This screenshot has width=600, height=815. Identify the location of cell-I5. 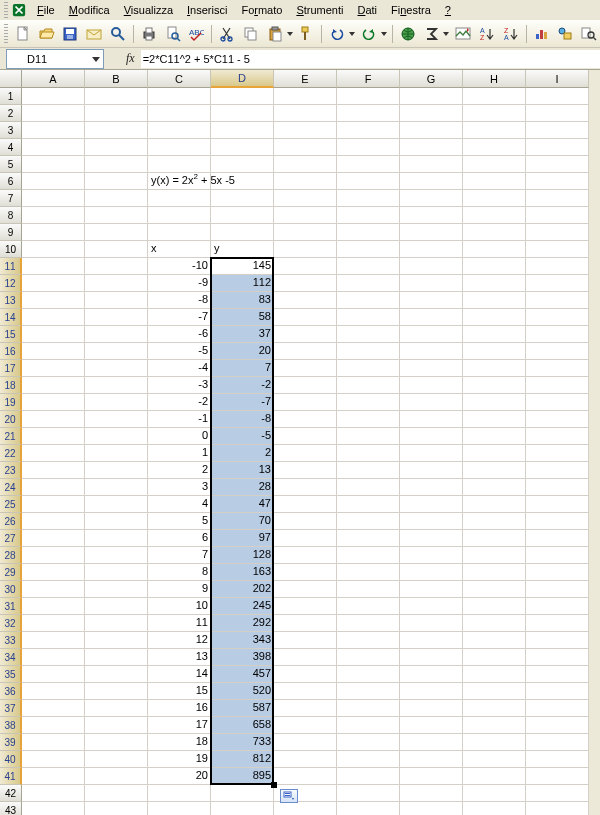
(558, 164).